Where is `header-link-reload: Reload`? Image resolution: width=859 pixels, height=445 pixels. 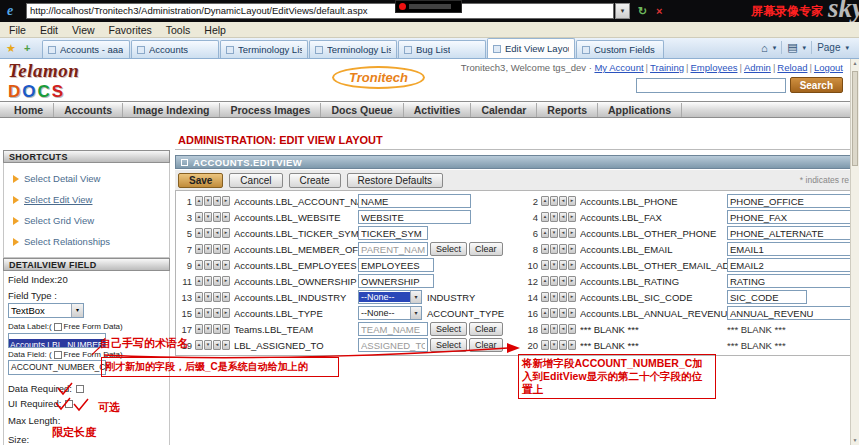 header-link-reload: Reload is located at coordinates (792, 68).